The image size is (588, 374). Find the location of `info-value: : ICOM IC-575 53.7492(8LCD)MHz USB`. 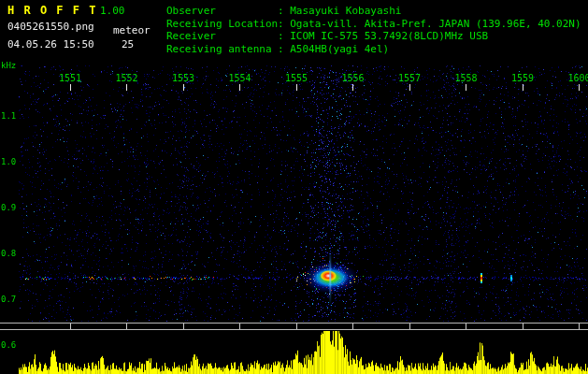

info-value: : ICOM IC-575 53.7492(8LCD)MHz USB is located at coordinates (383, 36).